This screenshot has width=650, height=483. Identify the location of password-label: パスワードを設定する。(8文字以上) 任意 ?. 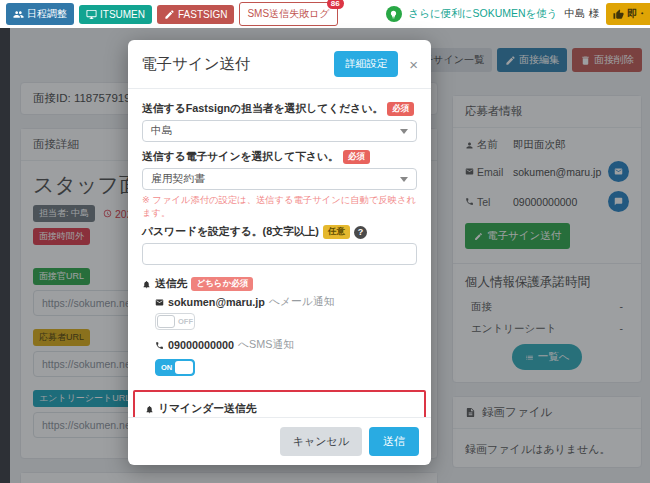
(280, 232).